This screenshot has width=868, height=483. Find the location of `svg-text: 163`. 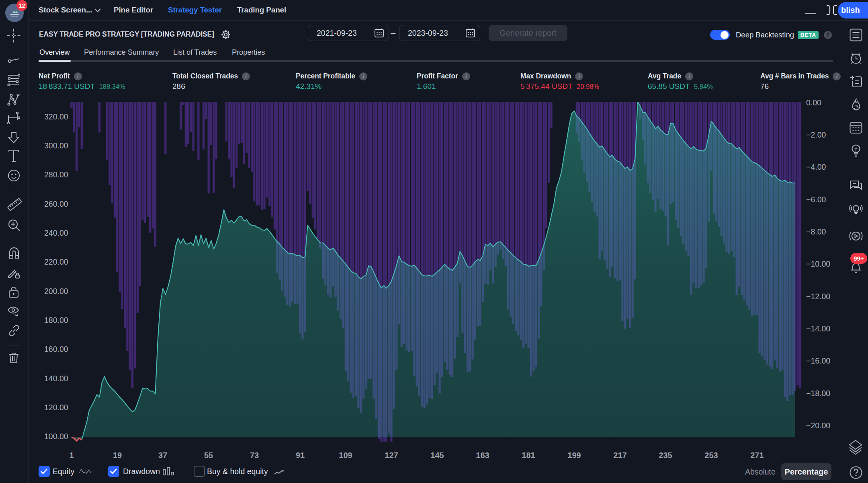

svg-text: 163 is located at coordinates (482, 455).